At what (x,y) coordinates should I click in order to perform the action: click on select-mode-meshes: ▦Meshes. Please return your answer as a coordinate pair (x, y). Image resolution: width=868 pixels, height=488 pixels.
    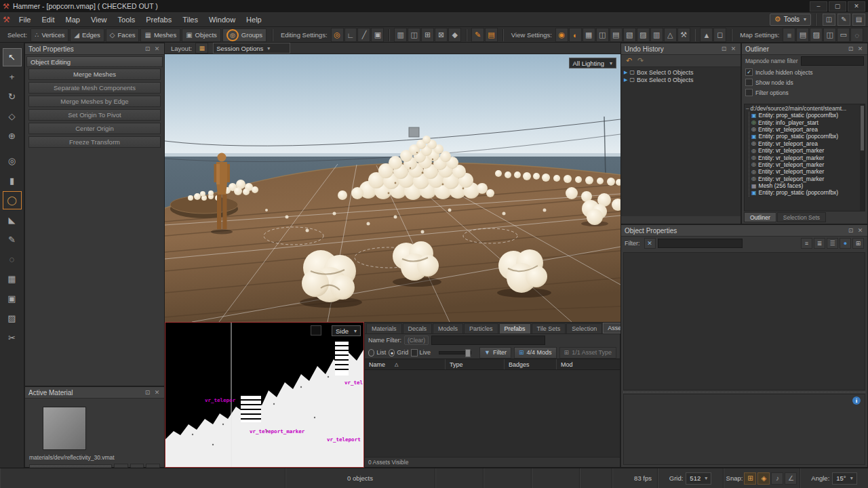
    Looking at the image, I should click on (160, 35).